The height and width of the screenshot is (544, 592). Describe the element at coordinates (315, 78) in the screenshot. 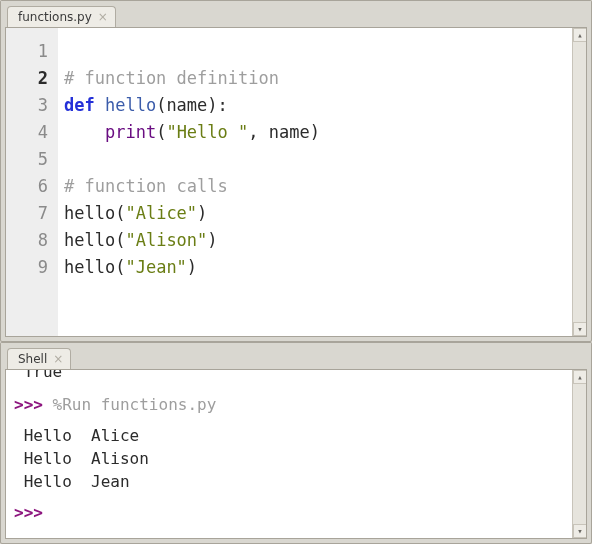

I see `code-line: # function definition` at that location.